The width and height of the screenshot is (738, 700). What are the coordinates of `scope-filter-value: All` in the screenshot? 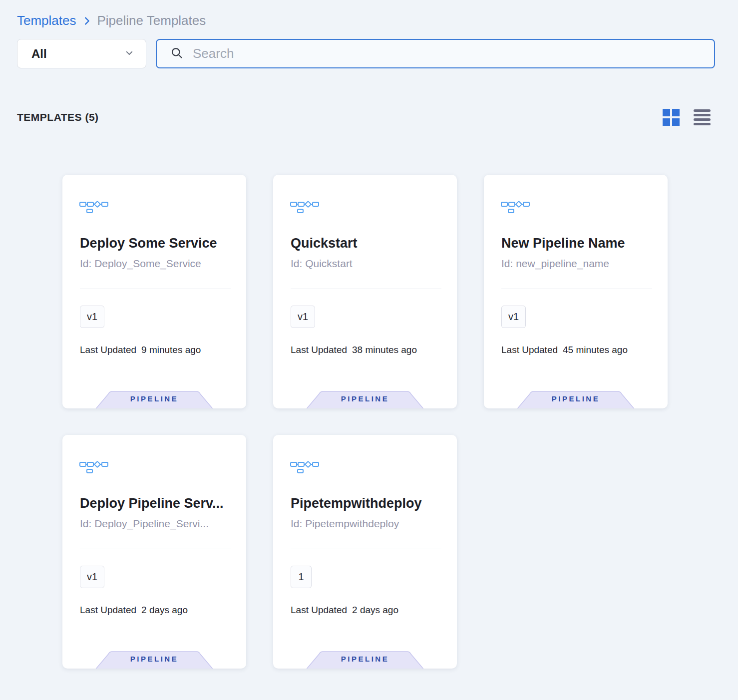 It's located at (39, 54).